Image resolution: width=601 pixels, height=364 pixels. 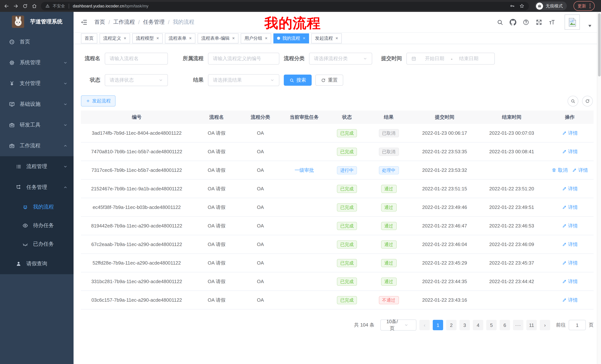 What do you see at coordinates (512, 6) in the screenshot?
I see `key-icon` at bounding box center [512, 6].